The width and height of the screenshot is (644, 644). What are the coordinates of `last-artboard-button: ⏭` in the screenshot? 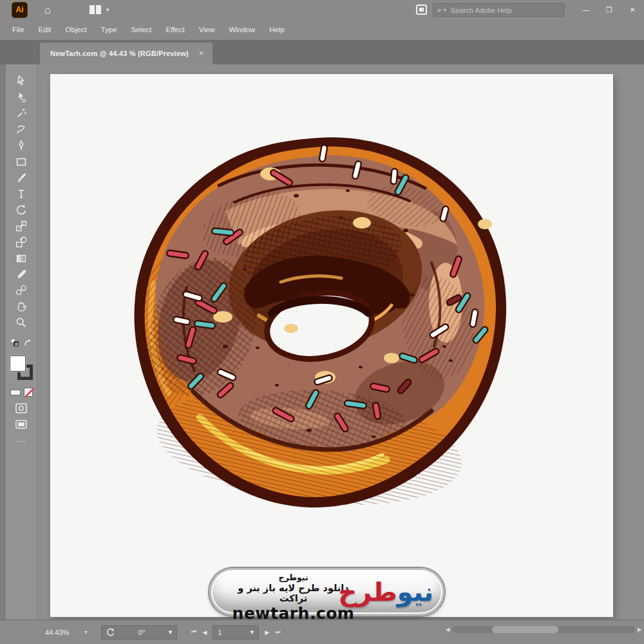 It's located at (278, 632).